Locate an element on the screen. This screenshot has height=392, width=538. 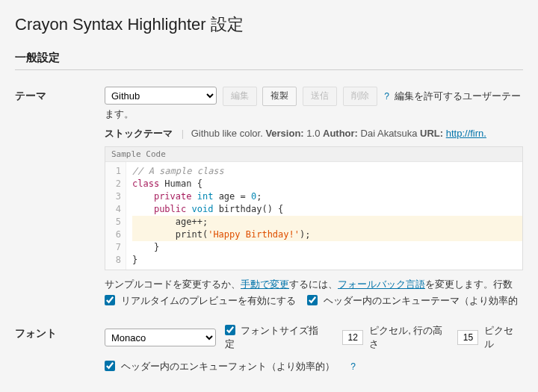
edit-button: 編集 is located at coordinates (240, 96).